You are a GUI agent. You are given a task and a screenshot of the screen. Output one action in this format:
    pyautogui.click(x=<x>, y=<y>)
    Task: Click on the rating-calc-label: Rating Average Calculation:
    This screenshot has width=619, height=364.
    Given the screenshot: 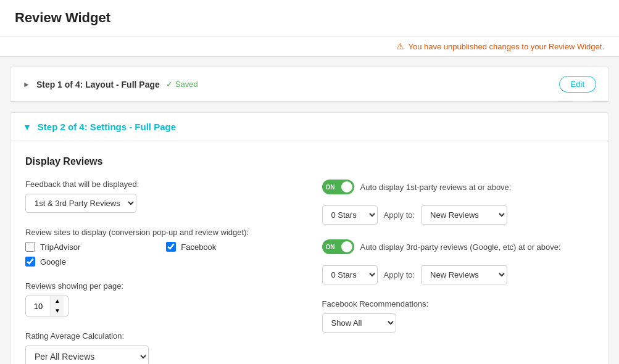 What is the action you would take?
    pyautogui.click(x=162, y=336)
    